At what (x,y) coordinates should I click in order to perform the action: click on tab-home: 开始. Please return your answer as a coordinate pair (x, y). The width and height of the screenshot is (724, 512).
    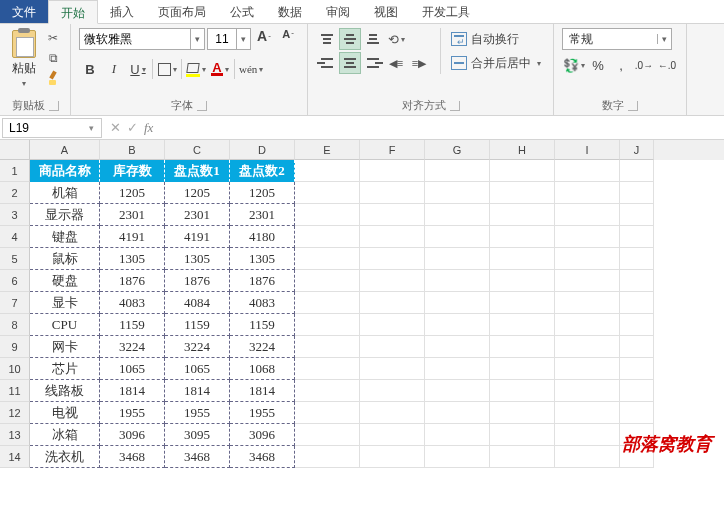
    Looking at the image, I should click on (73, 12).